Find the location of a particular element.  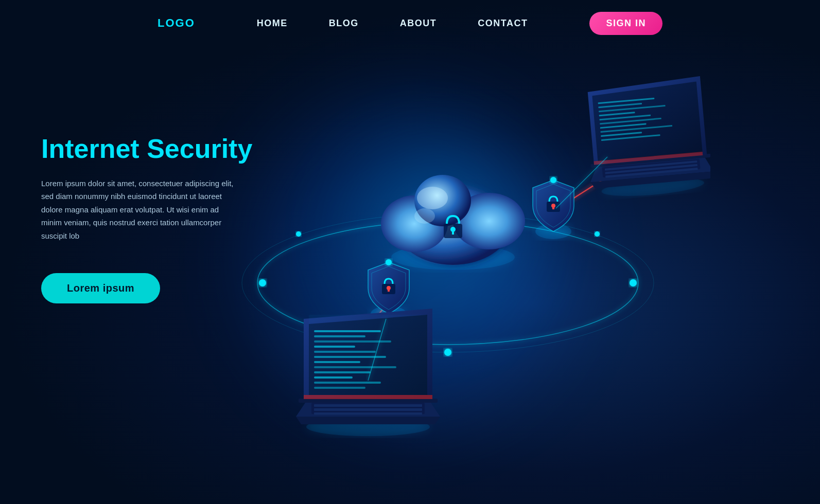

navbar: LOGO HOME BLOG ABOUT CONTACT SIGN IN is located at coordinates (410, 23).